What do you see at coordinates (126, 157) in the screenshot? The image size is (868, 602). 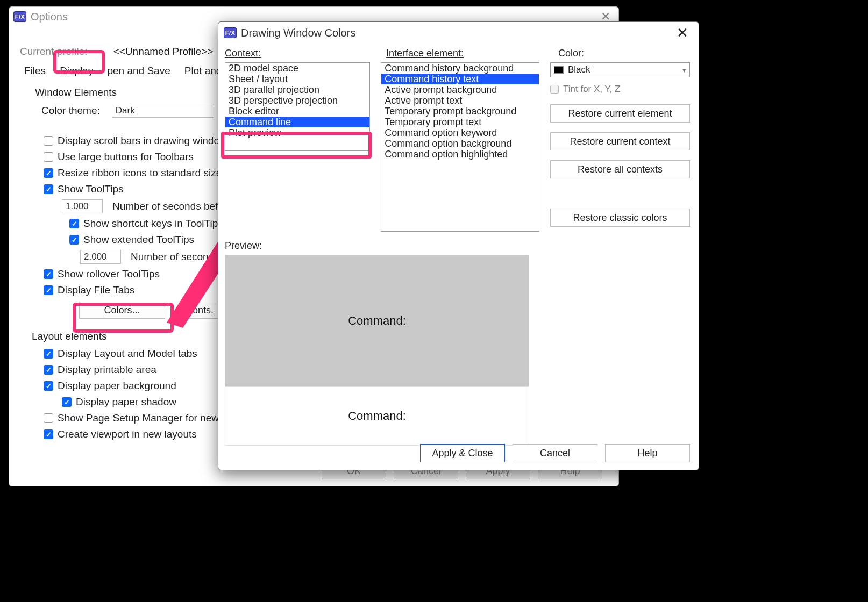 I see `chk-large-buttons-label: Use large buttons for Toolbars` at bounding box center [126, 157].